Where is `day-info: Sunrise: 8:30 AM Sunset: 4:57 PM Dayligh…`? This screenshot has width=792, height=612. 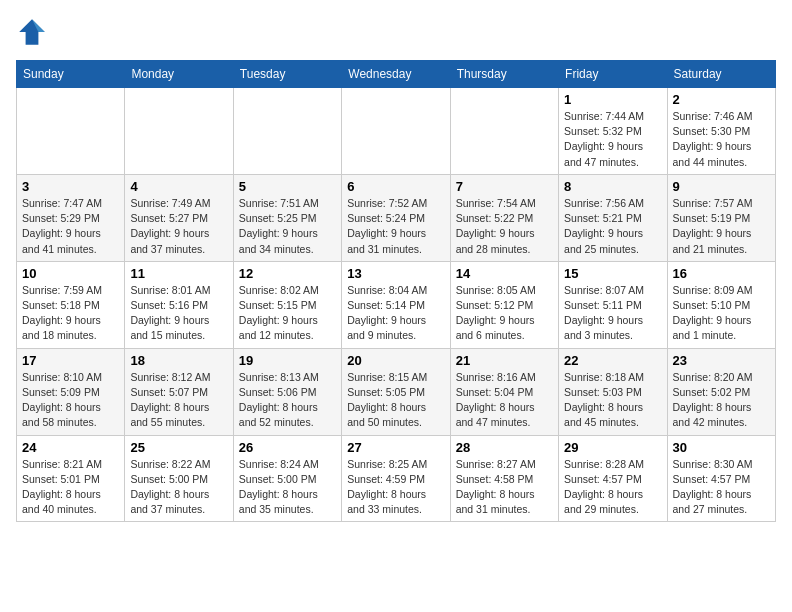
day-info: Sunrise: 8:30 AM Sunset: 4:57 PM Dayligh… is located at coordinates (722, 488).